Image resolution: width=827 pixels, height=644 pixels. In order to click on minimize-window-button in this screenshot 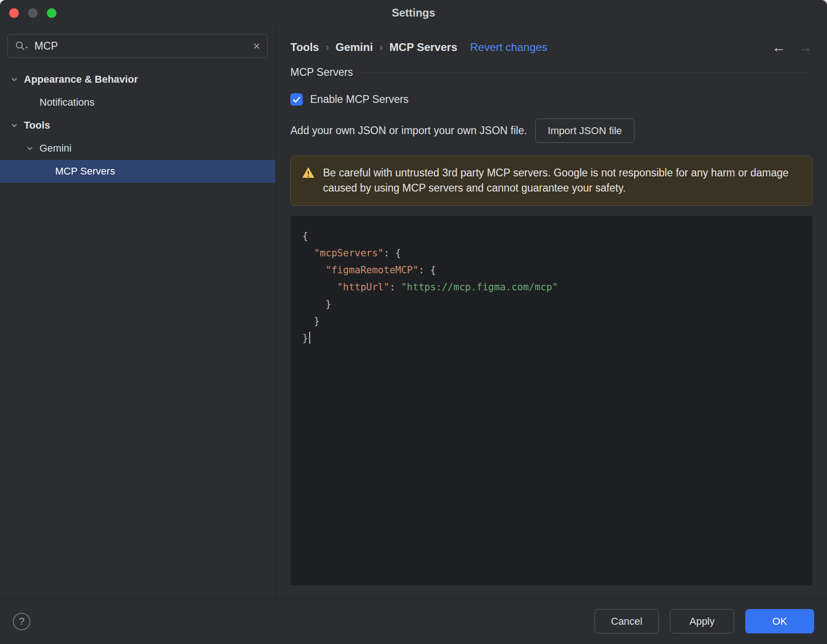, I will do `click(33, 13)`.